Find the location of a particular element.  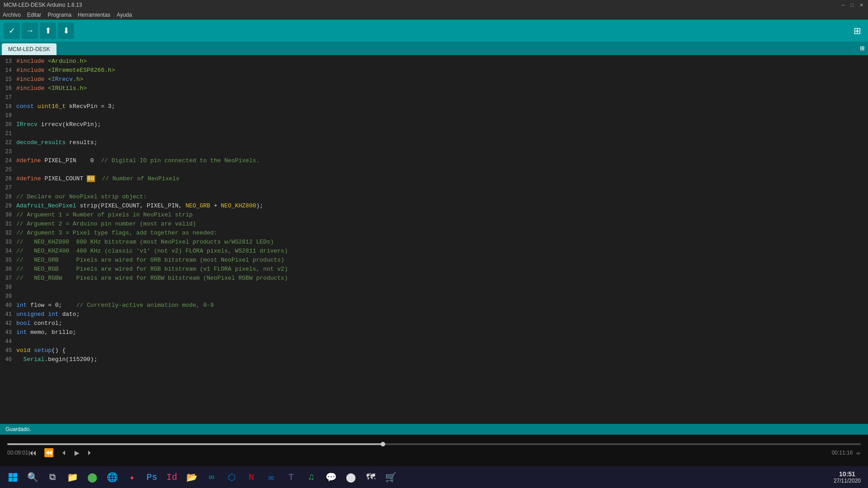

photoshop-button: Ps is located at coordinates (152, 477).